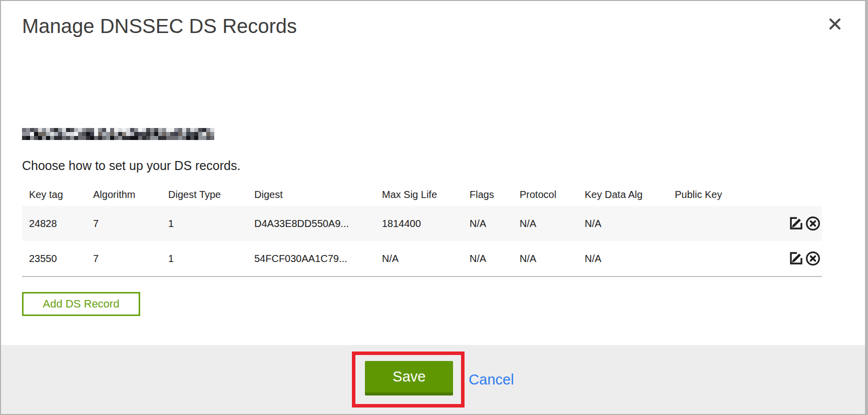 The image size is (868, 415). What do you see at coordinates (311, 195) in the screenshot?
I see `col-header-digest: Digest` at bounding box center [311, 195].